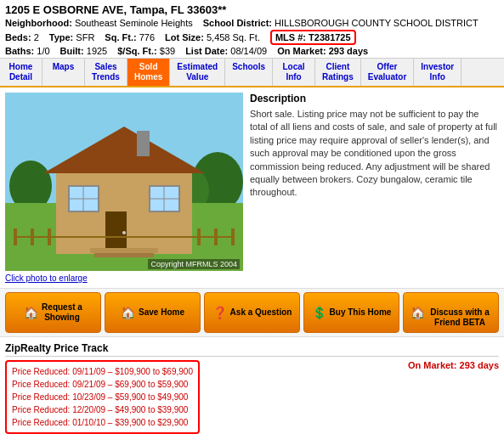  Describe the element at coordinates (124, 279) in the screenshot. I see `enlarge-link: Click photo to enlarge` at that location.